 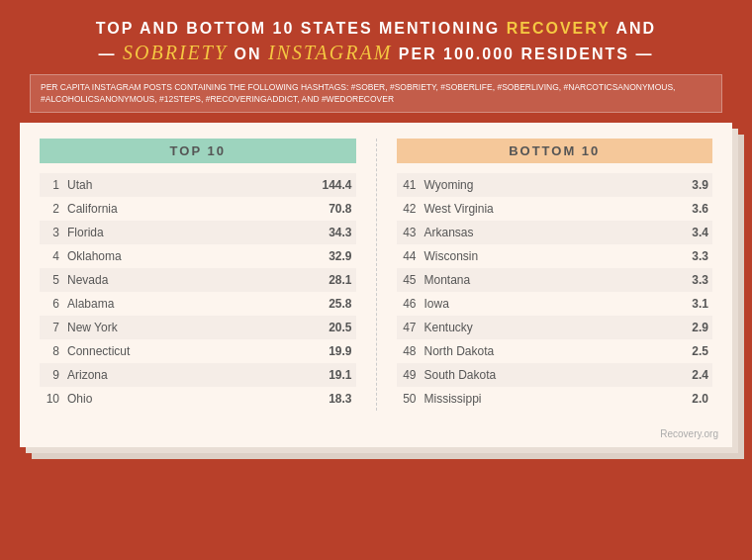 I want to click on table-row: 42 West Virginia 3.6, so click(x=555, y=209).